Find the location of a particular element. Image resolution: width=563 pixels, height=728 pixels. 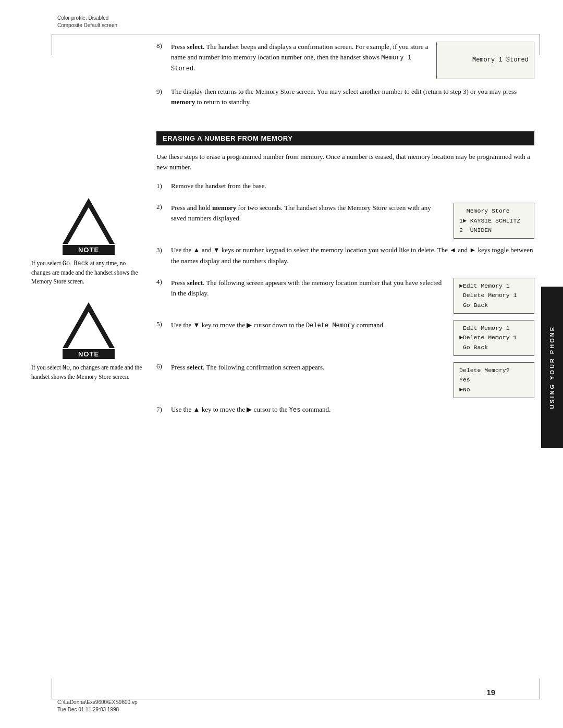

step6-text-after: . The following confirmation screen appe… is located at coordinates (264, 367).